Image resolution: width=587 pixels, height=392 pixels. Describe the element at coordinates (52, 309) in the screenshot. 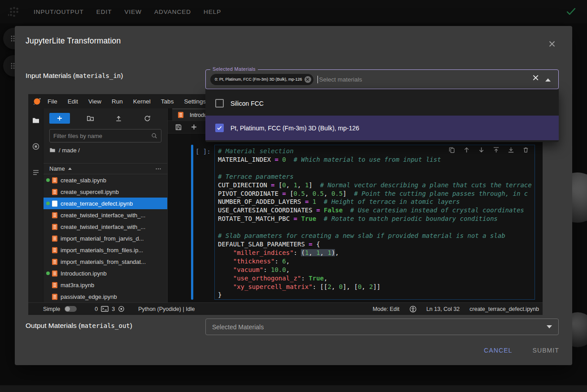

I see `simple-mode-label: Simple` at that location.